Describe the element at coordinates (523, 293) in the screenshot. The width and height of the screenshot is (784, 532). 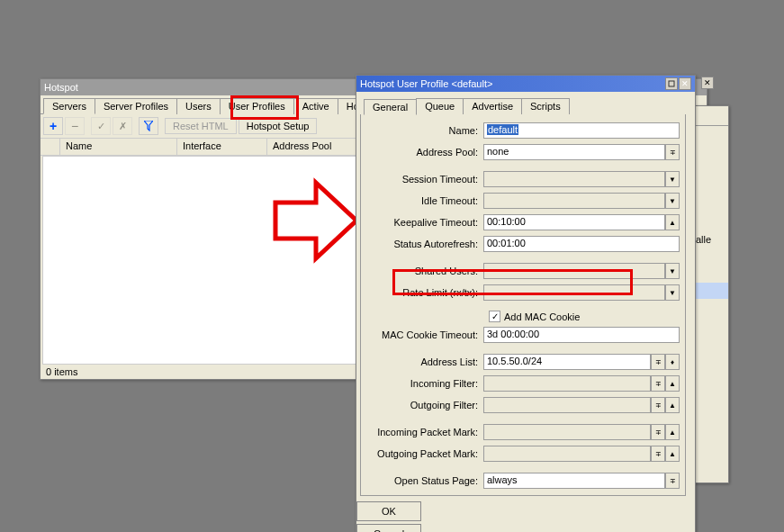
I see `row-rate-limit: Rate Limit (rx/tx): ▼` at that location.